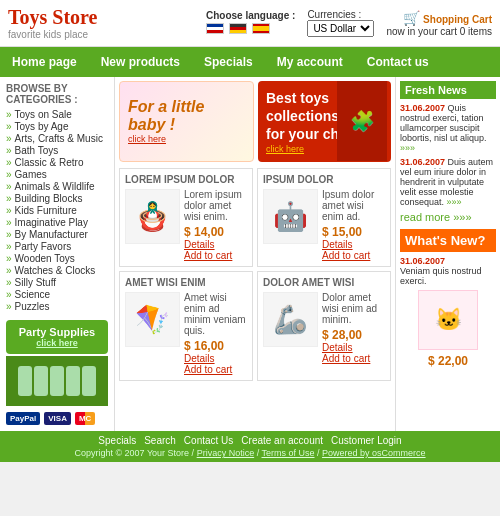 The height and width of the screenshot is (516, 500). I want to click on main-navigation: Home page New products Specials My accou…, so click(250, 62).